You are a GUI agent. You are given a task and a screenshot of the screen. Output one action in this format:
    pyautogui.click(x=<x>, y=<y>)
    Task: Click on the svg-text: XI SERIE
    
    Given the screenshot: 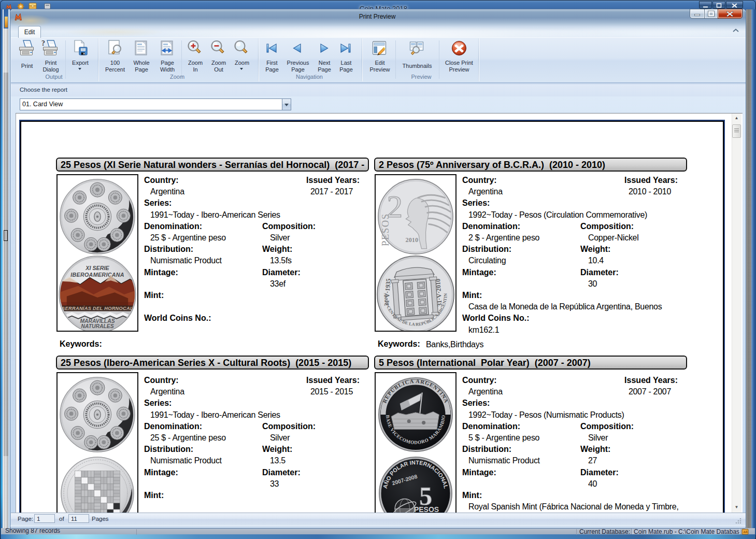 What is the action you would take?
    pyautogui.click(x=97, y=268)
    